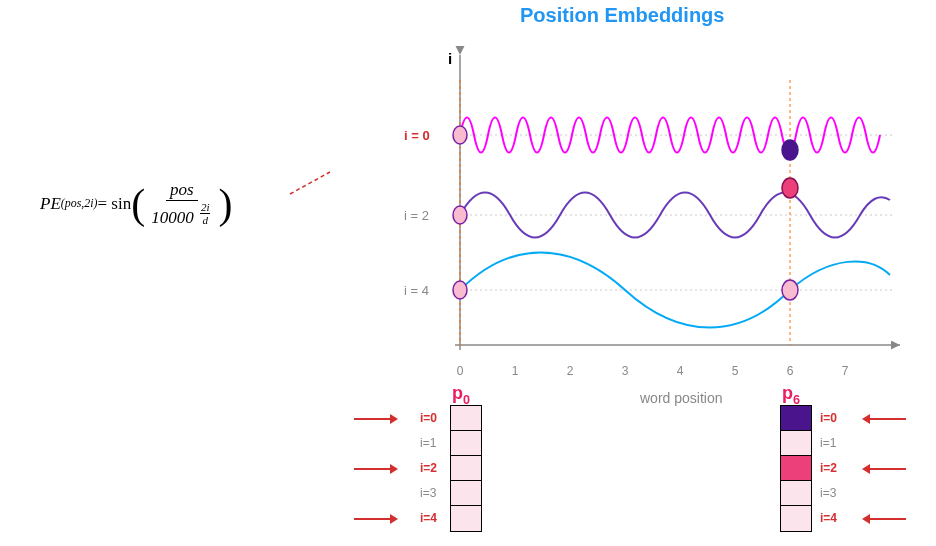 This screenshot has height=546, width=936. I want to click on main-fraction: pos 10000 2i d, so click(182, 204).